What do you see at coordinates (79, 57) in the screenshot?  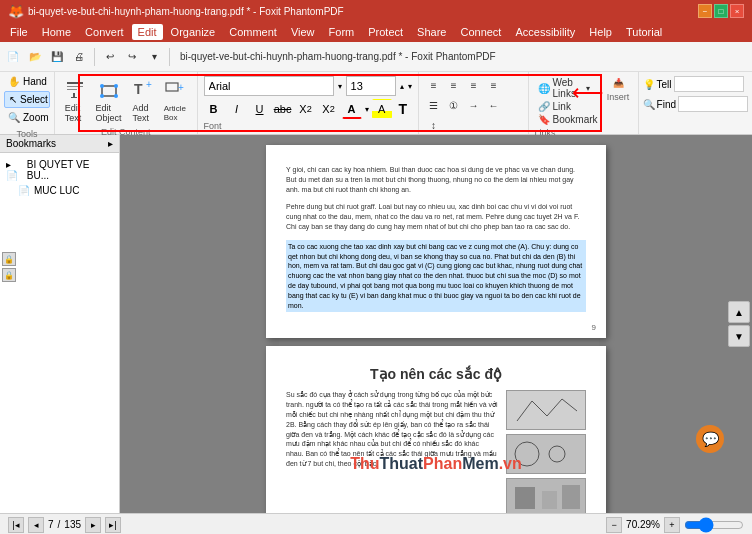 I see `print-button: 🖨` at bounding box center [79, 57].